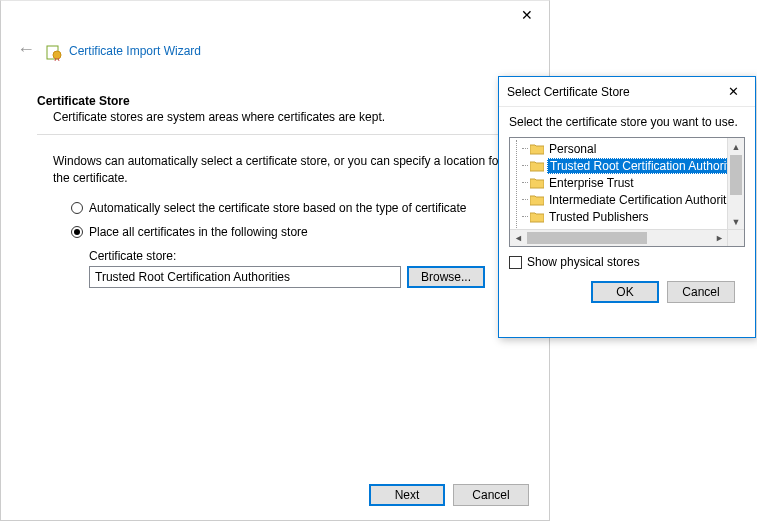  Describe the element at coordinates (275, 177) in the screenshot. I see `wizard-paragraph: Windows can automatically select a certi…` at that location.